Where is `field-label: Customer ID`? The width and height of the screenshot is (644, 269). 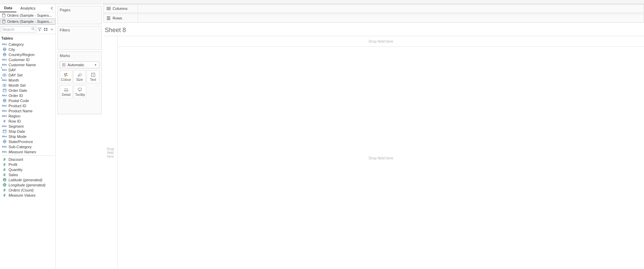 field-label: Customer ID is located at coordinates (19, 60).